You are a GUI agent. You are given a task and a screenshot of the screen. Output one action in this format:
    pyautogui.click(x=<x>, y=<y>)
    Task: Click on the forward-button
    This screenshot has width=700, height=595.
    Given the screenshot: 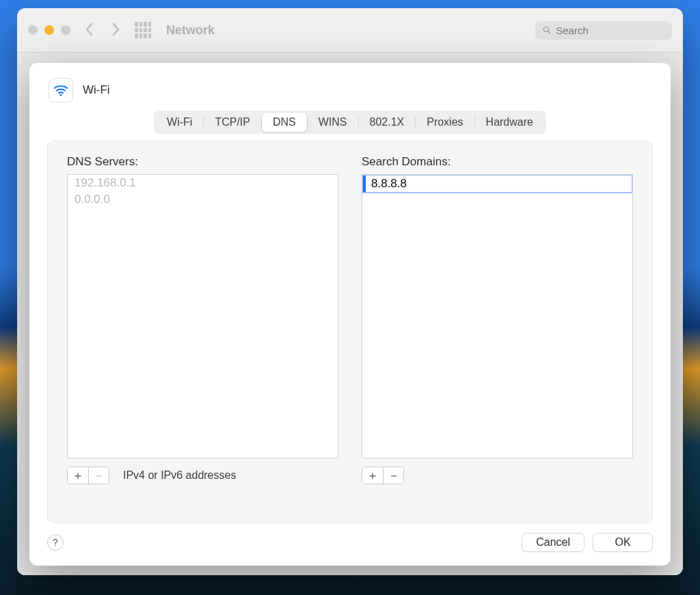 What is the action you would take?
    pyautogui.click(x=116, y=30)
    